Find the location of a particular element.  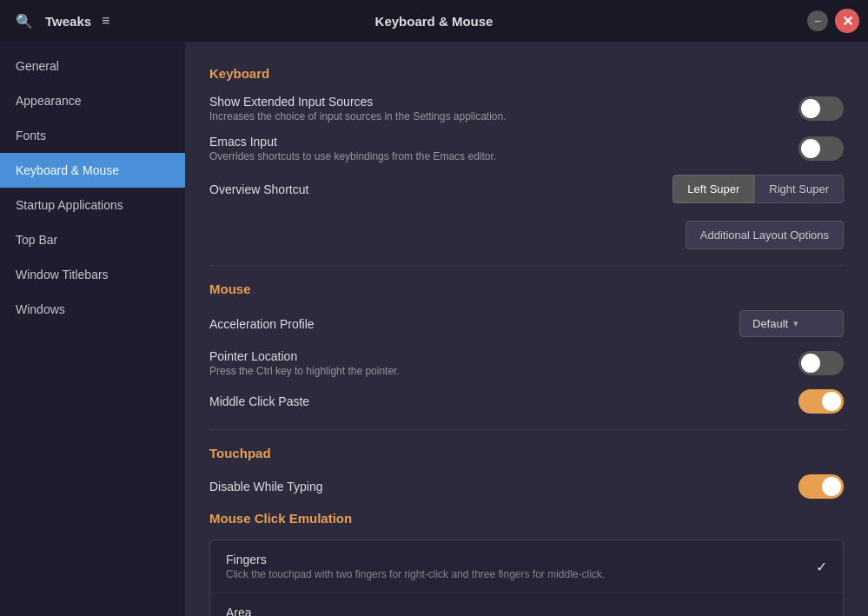

acceleration-profile-row: Acceleration Profile Default ▾ is located at coordinates (527, 323).